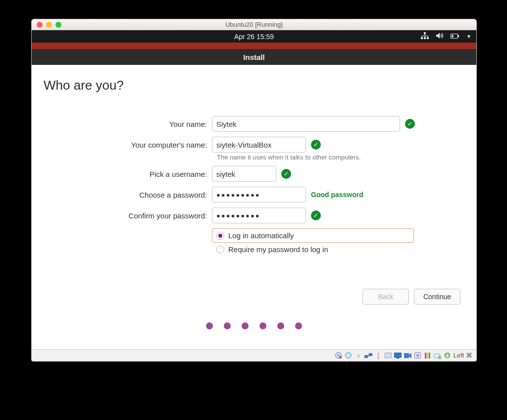 This screenshot has height=420, width=507. I want to click on continue-button: Continue, so click(437, 297).